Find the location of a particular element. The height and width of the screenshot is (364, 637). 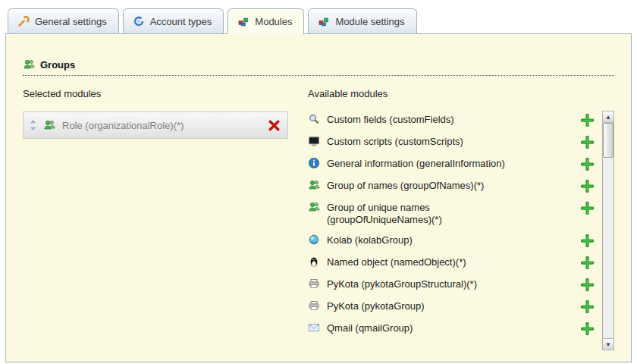

tab-label: Modules is located at coordinates (273, 21).